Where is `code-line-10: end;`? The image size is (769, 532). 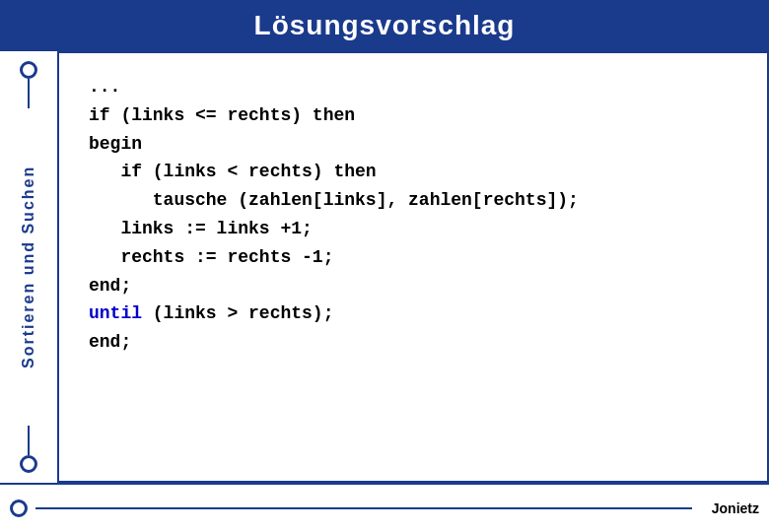
code-line-10: end; is located at coordinates (413, 343).